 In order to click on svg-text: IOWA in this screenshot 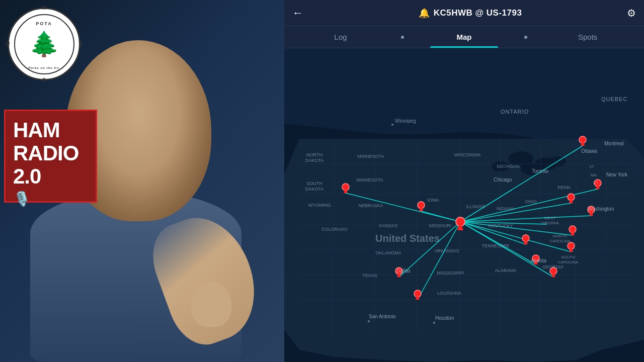, I will do `click(433, 200)`.